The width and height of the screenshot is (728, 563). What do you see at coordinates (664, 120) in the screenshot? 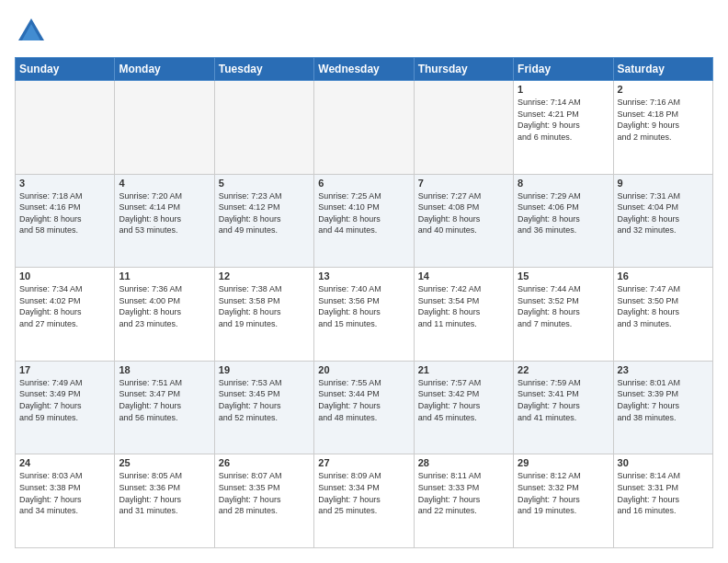
I see `day-info: Sunrise: 7:16 AM Sunset: 4:18 PM Dayligh…` at bounding box center [664, 120].